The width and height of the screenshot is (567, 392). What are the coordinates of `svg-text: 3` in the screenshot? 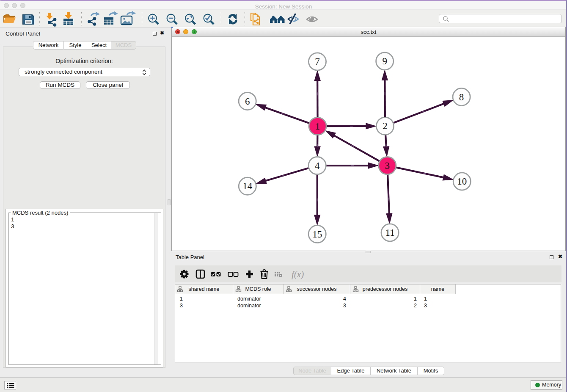 It's located at (388, 166).